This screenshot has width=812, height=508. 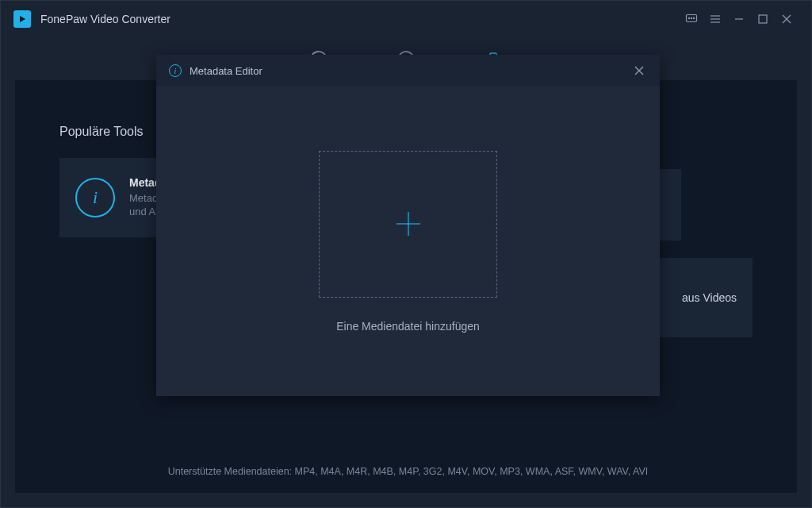 I want to click on modal-header: i Metadata Editor, so click(x=408, y=71).